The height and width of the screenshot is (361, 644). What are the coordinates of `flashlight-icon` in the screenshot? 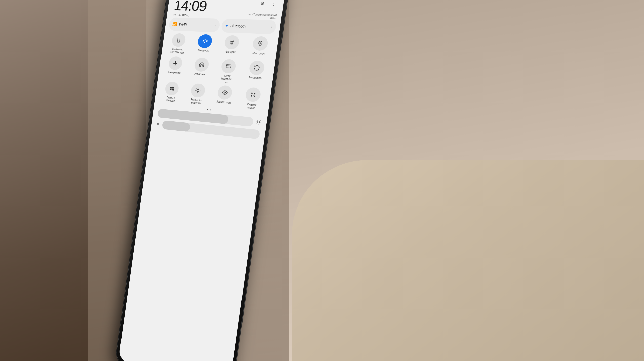 It's located at (232, 42).